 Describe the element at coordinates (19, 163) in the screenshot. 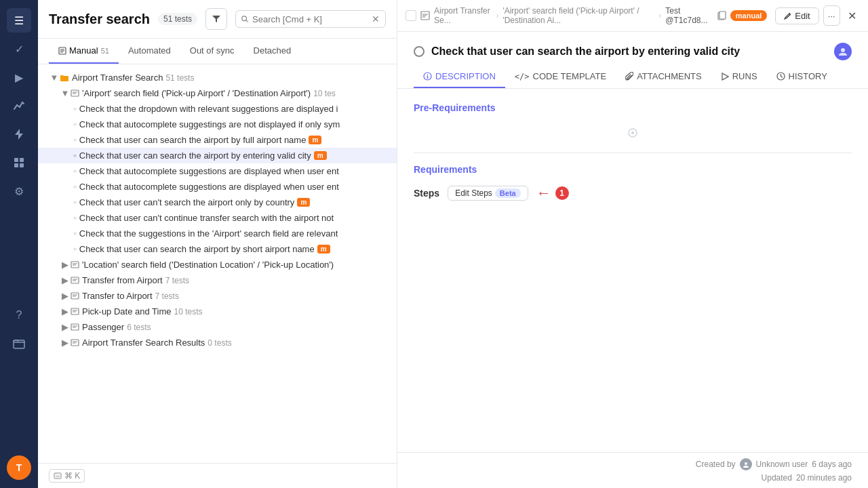

I see `grid-icon` at that location.